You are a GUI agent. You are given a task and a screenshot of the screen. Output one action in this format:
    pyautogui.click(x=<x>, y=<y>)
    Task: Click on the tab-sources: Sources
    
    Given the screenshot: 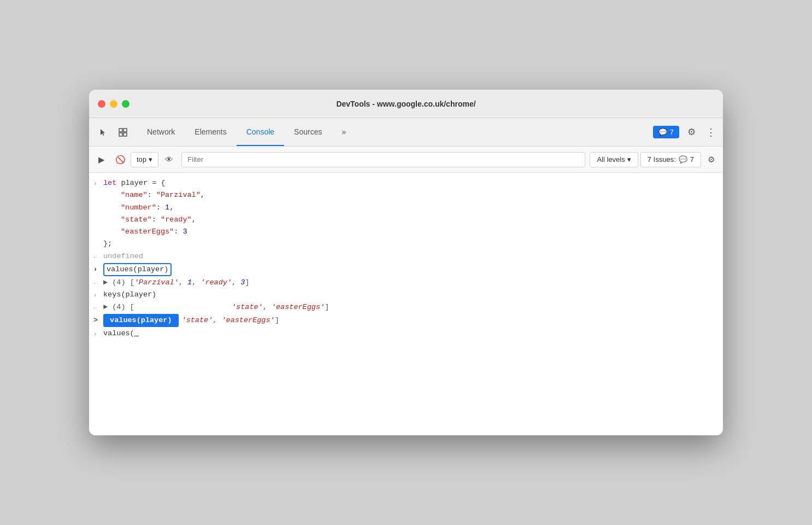 What is the action you would take?
    pyautogui.click(x=308, y=132)
    